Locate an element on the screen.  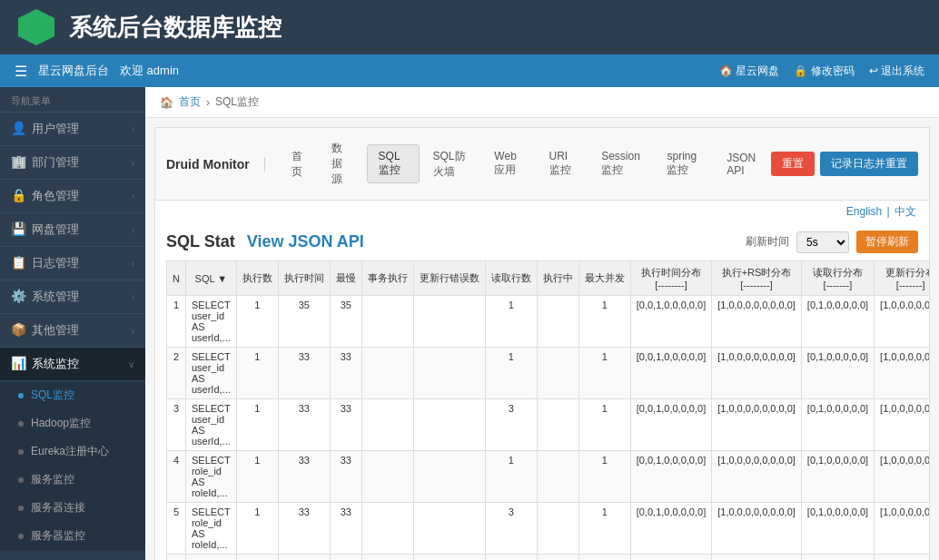
table-row: 6 select menu_id from sys_r... 1 33 33 6… is located at coordinates (549, 557).